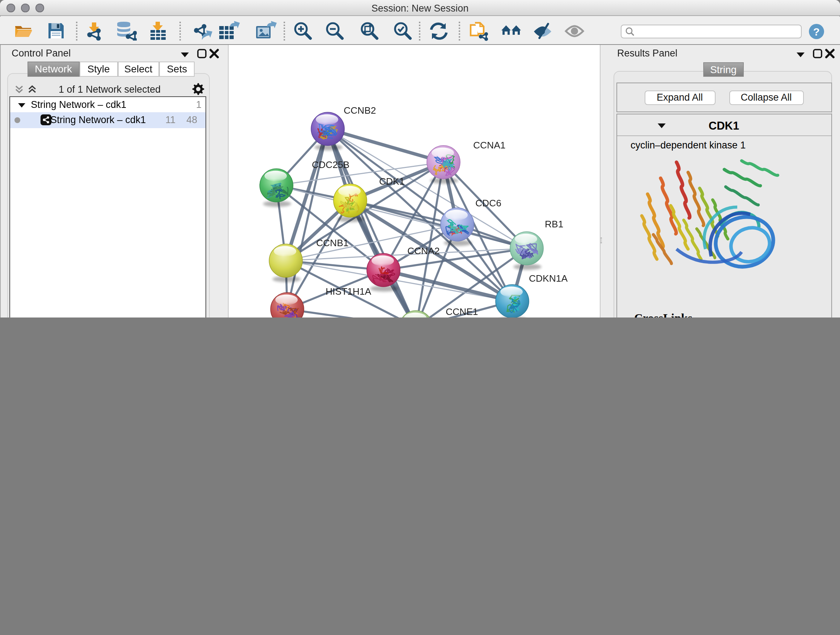 This screenshot has height=635, width=840. Describe the element at coordinates (488, 203) in the screenshot. I see `svg-text: CDC6` at that location.